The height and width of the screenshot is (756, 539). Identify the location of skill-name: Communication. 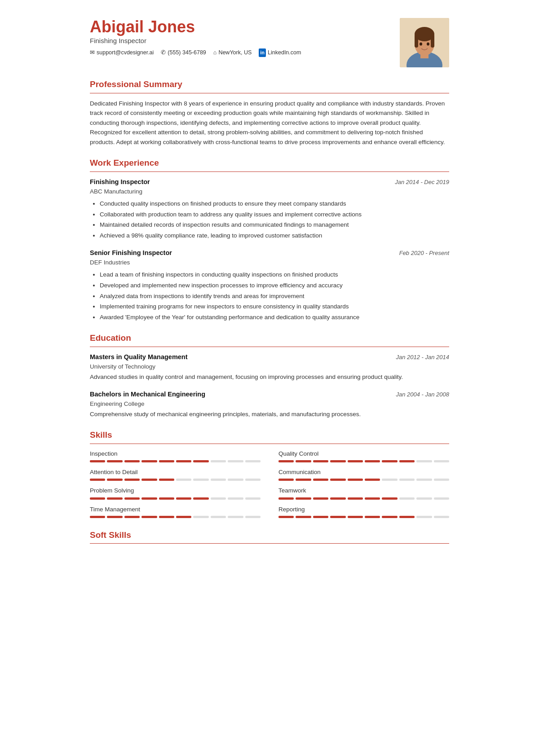
(364, 472).